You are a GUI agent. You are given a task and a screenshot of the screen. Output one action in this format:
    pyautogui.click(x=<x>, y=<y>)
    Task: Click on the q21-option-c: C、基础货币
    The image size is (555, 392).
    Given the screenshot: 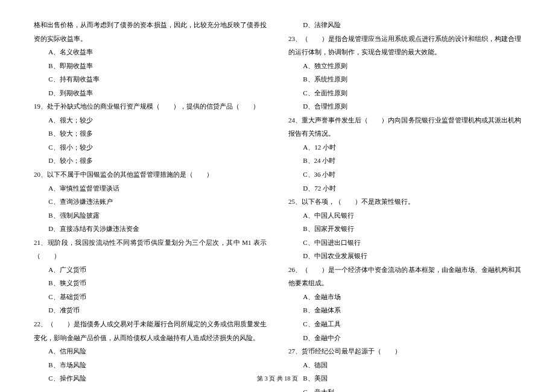 What is the action you would take?
    pyautogui.click(x=150, y=297)
    